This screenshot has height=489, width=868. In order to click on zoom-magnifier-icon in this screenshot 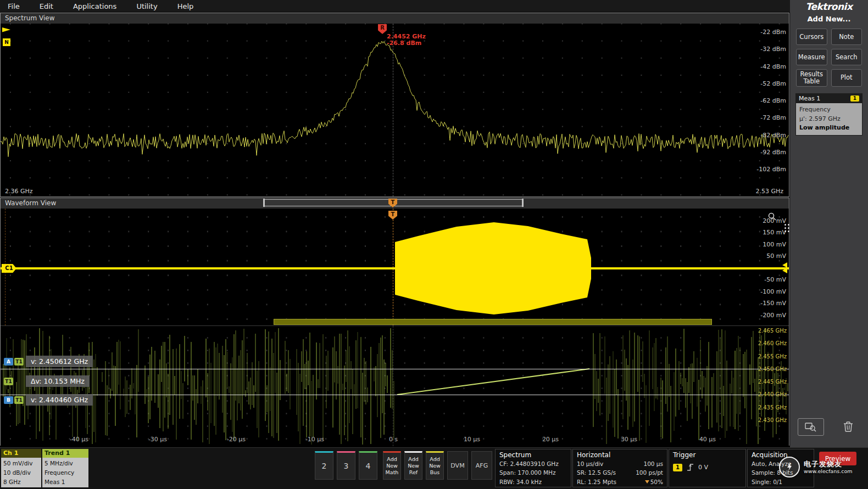, I will do `click(772, 217)`.